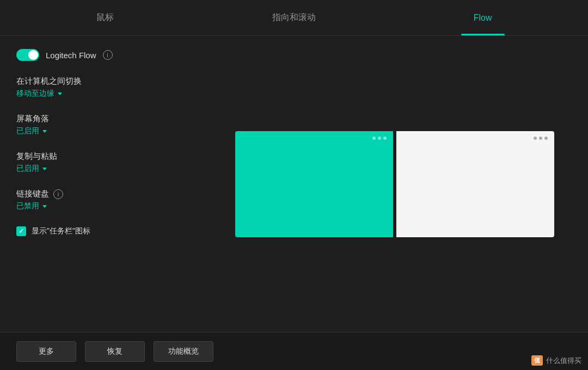  I want to click on overview-button: 功能概览, so click(183, 351).